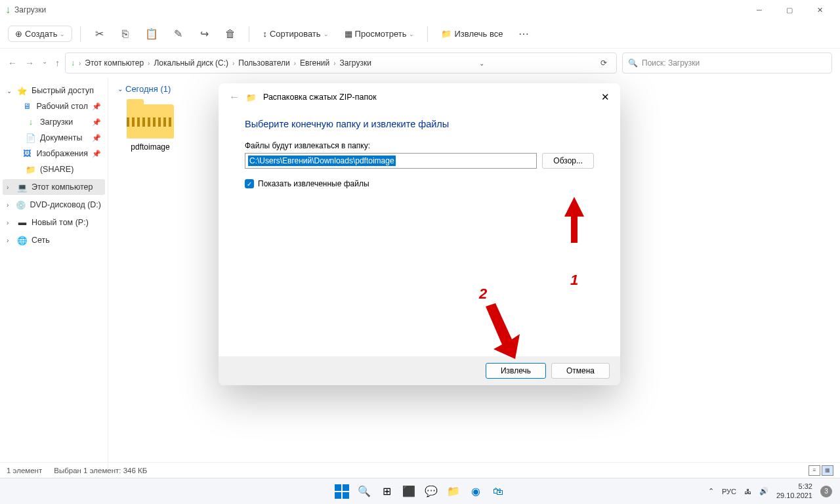 The image size is (840, 504). I want to click on start-button, so click(342, 492).